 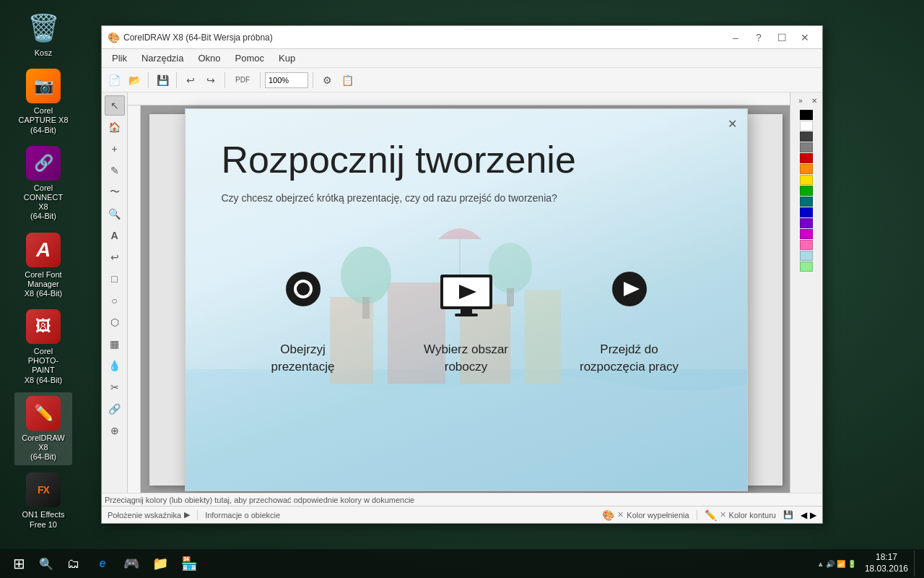 I want to click on home-tool: 🏠, so click(x=115, y=127).